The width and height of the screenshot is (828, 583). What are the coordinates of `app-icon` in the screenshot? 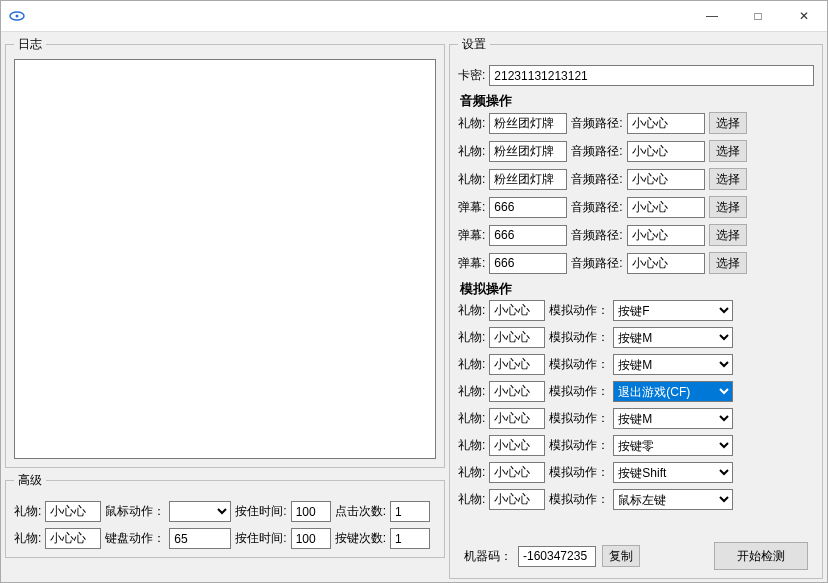 It's located at (17, 16).